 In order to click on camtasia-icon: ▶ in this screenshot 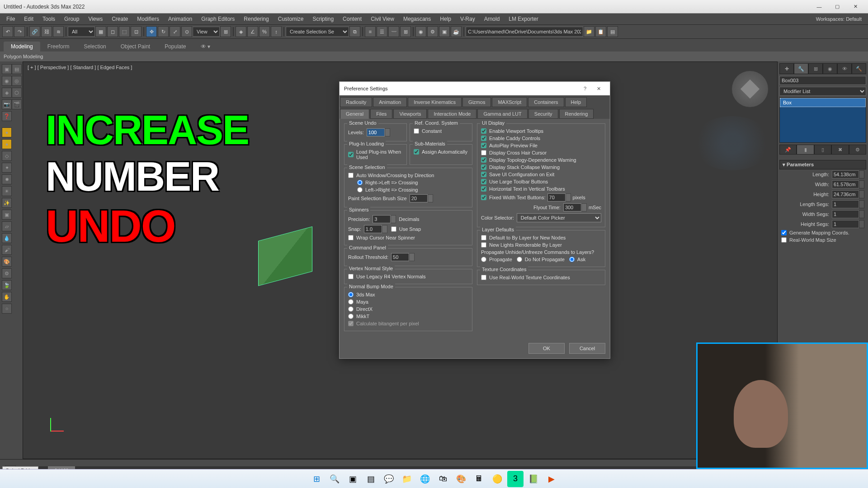, I will do `click(552, 479)`.